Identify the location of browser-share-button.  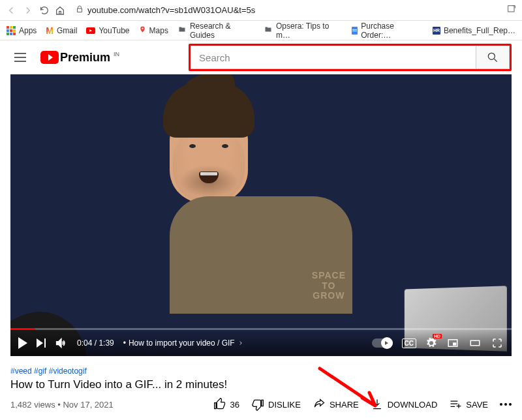
(512, 10).